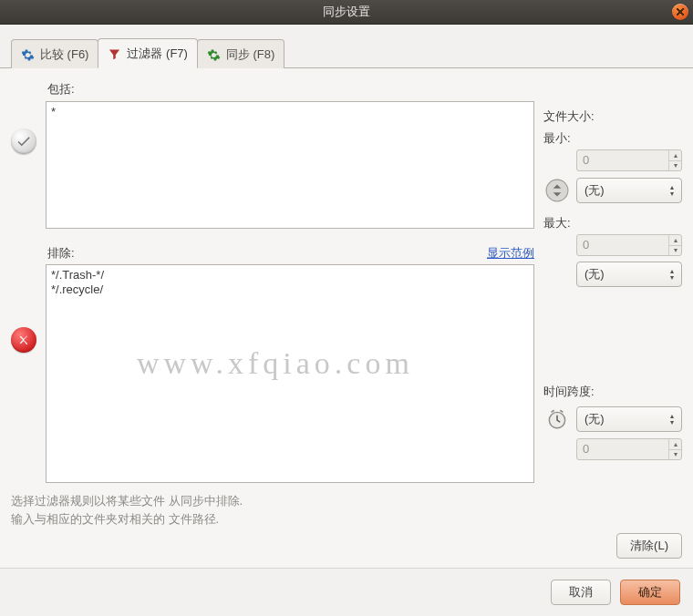  What do you see at coordinates (346, 13) in the screenshot?
I see `title-bar: 同步设置` at bounding box center [346, 13].